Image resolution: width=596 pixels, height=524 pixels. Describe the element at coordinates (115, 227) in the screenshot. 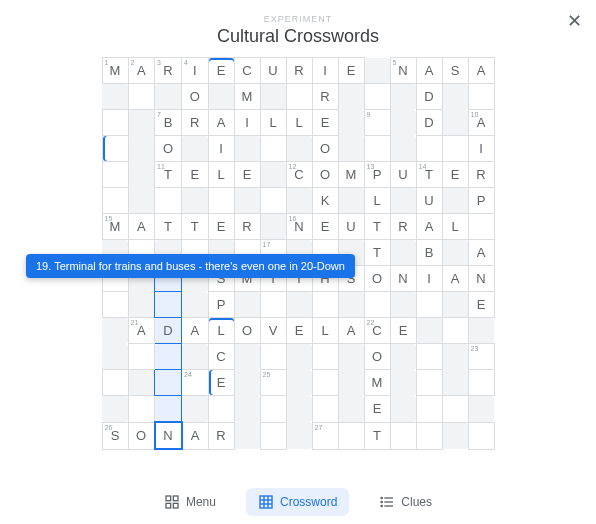

I see `grid-cell: 15M` at that location.